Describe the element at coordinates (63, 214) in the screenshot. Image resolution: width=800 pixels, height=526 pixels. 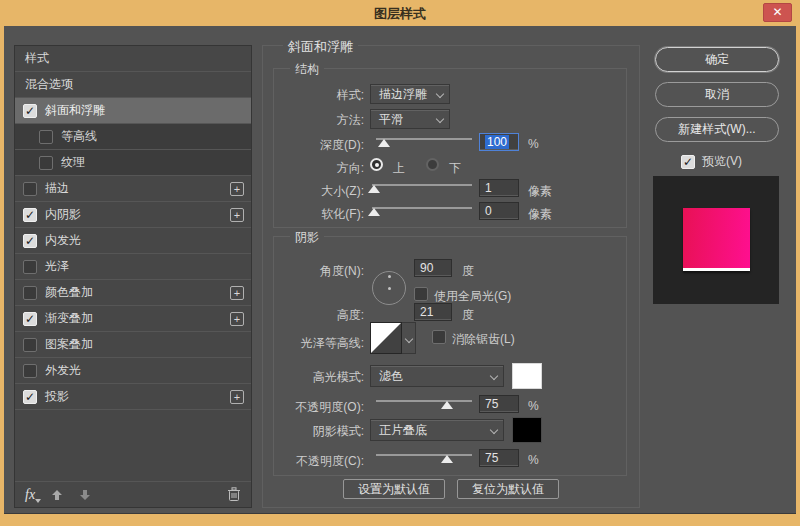
I see `sidebar-item-label: 内阴影` at that location.